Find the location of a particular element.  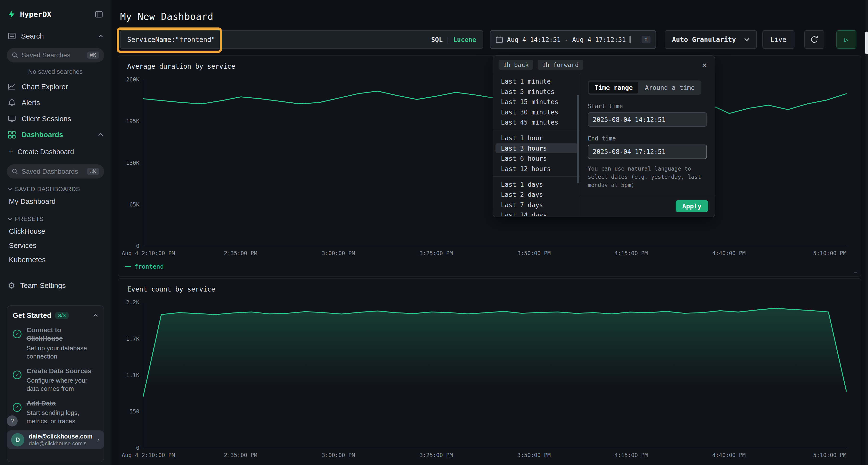

refresh-icon is located at coordinates (814, 40).